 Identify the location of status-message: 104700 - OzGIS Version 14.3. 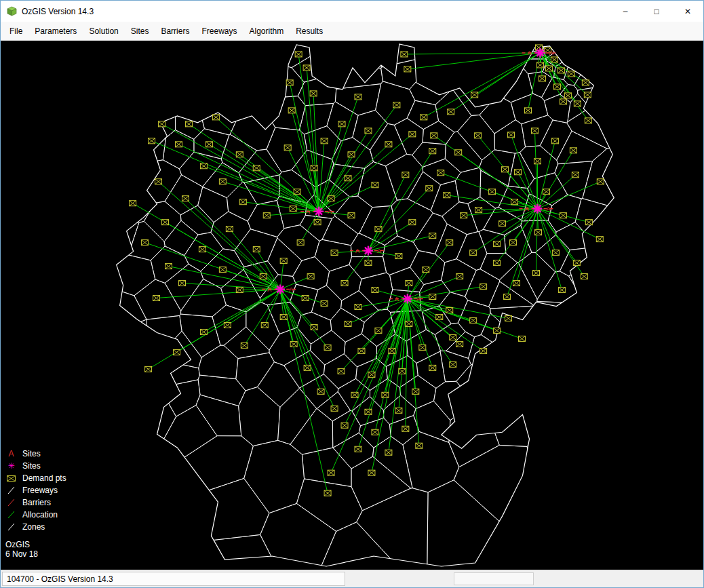
(174, 579).